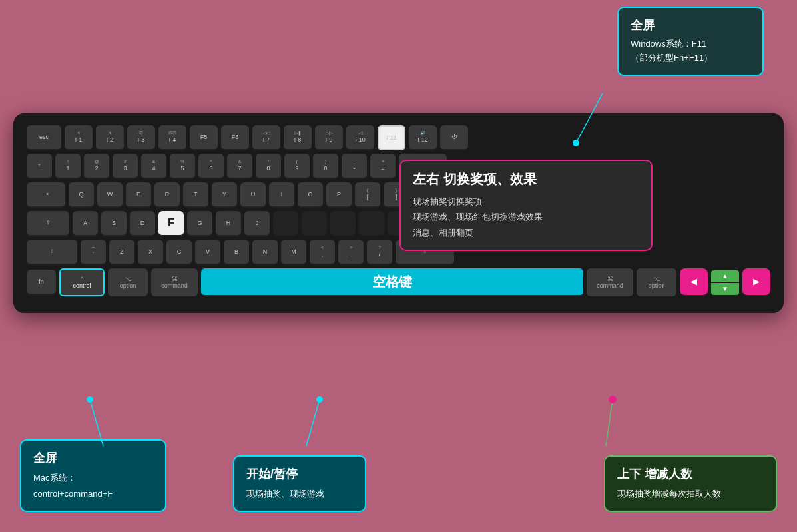 Image resolution: width=797 pixels, height=532 pixels. Describe the element at coordinates (253, 195) in the screenshot. I see `key-u: U` at that location.